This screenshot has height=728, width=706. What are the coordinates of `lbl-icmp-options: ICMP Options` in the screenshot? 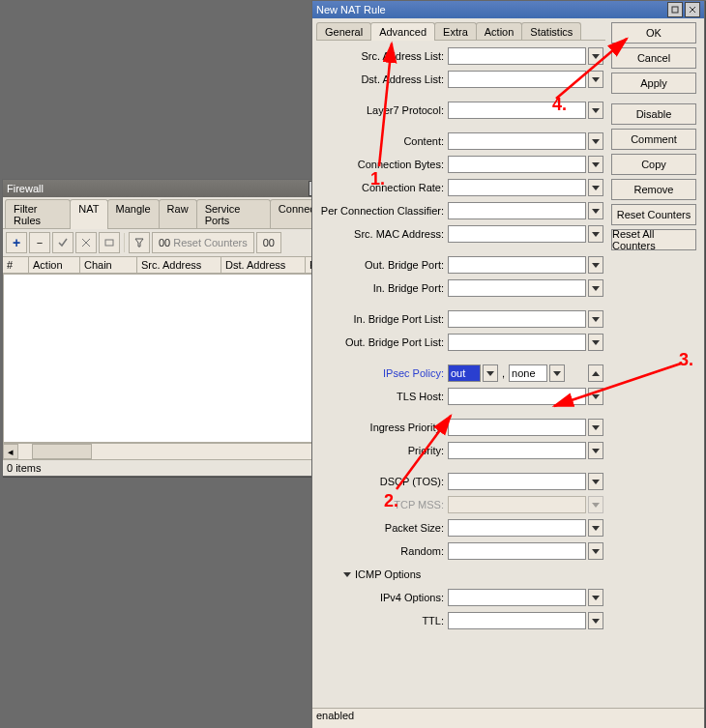 It's located at (388, 574).